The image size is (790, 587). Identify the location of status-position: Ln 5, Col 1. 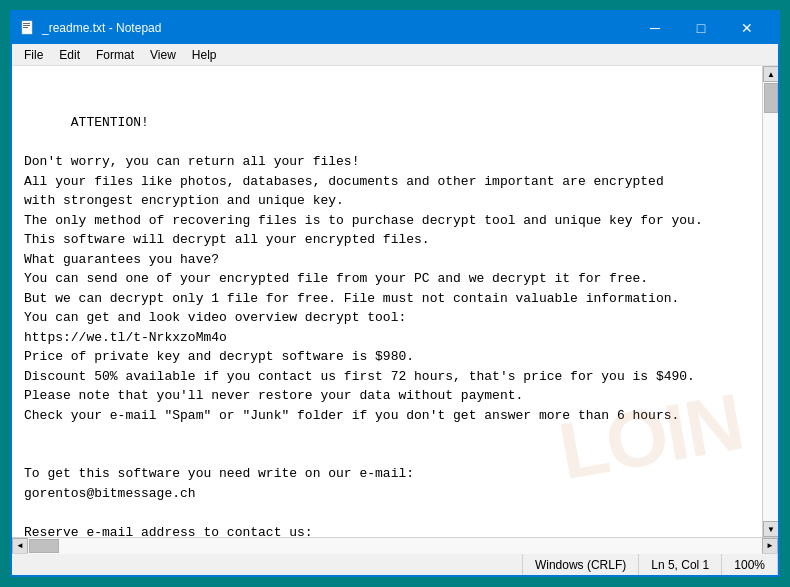
(680, 564).